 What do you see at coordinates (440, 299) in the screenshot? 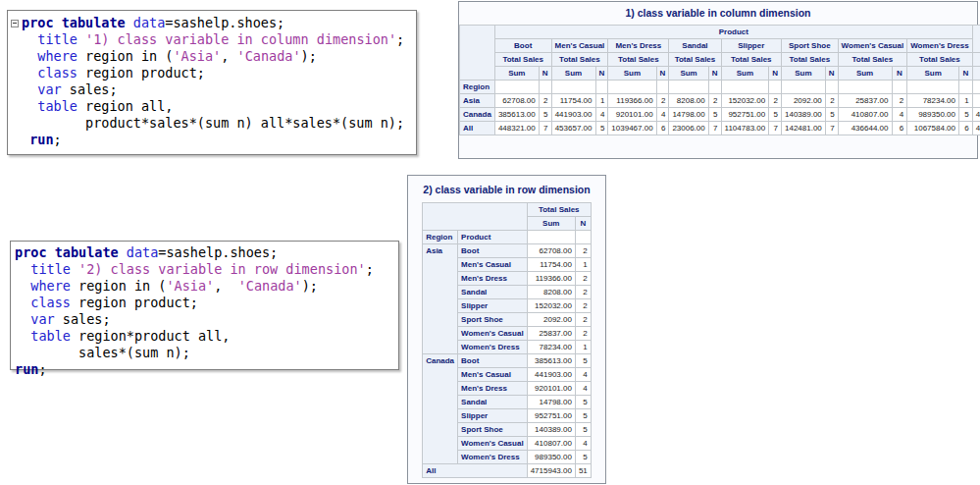
I see `region-row-header: Asia` at bounding box center [440, 299].